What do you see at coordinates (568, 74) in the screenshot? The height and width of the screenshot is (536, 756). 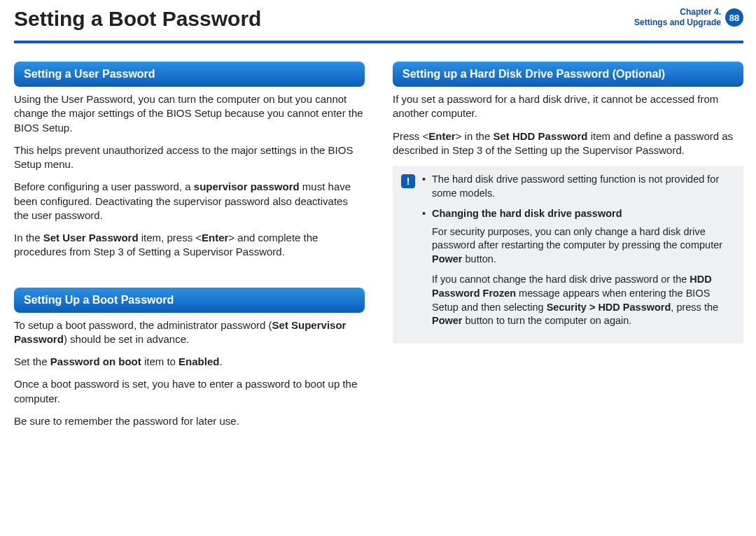 I see `section-heading-hdd-password: Setting up a Hard Disk Drive Password (O…` at bounding box center [568, 74].